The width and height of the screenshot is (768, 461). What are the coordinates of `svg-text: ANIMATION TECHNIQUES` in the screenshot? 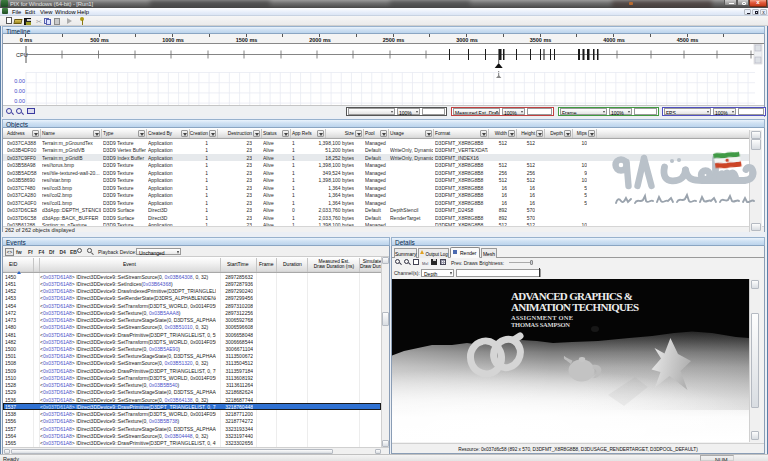 It's located at (575, 307).